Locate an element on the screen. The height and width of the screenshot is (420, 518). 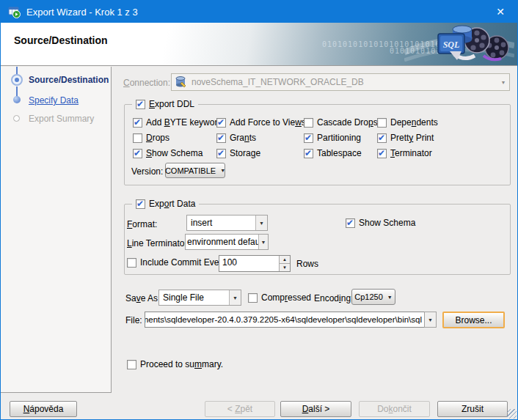
encoding-dropdown: Cp1250 ▼ is located at coordinates (373, 297).